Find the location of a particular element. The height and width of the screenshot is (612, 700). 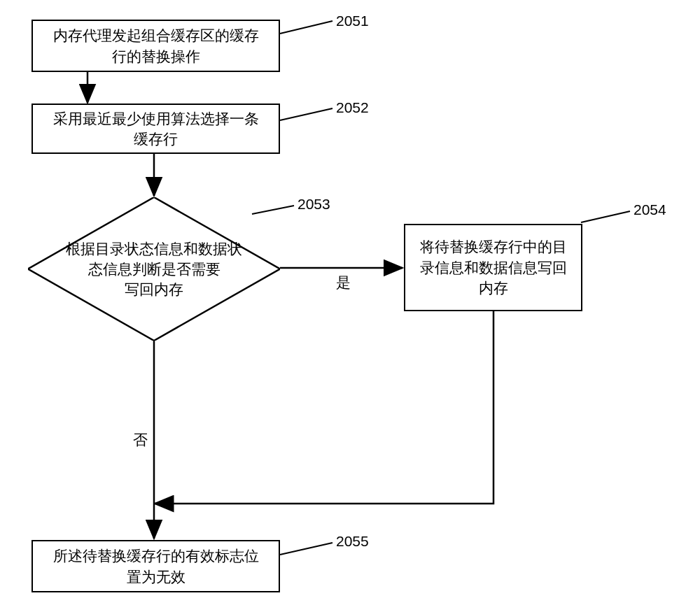

process-box-2052: 采用最近最少使用算法选择一条 缓存行 is located at coordinates (155, 129).